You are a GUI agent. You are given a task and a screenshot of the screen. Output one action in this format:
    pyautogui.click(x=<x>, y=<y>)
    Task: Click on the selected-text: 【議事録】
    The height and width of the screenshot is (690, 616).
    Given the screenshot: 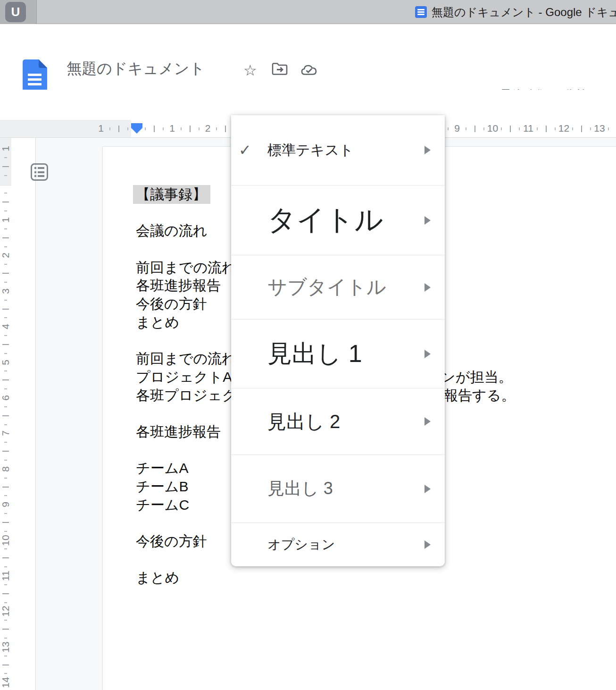 What is the action you would take?
    pyautogui.click(x=172, y=194)
    